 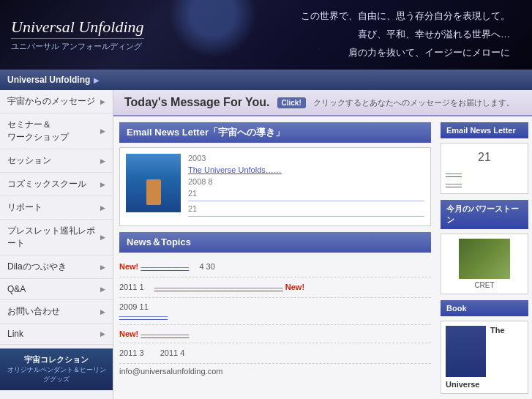 I want to click on today-message-bar: Today's Message For You. Click! クリックするとあ…, so click(x=323, y=103).